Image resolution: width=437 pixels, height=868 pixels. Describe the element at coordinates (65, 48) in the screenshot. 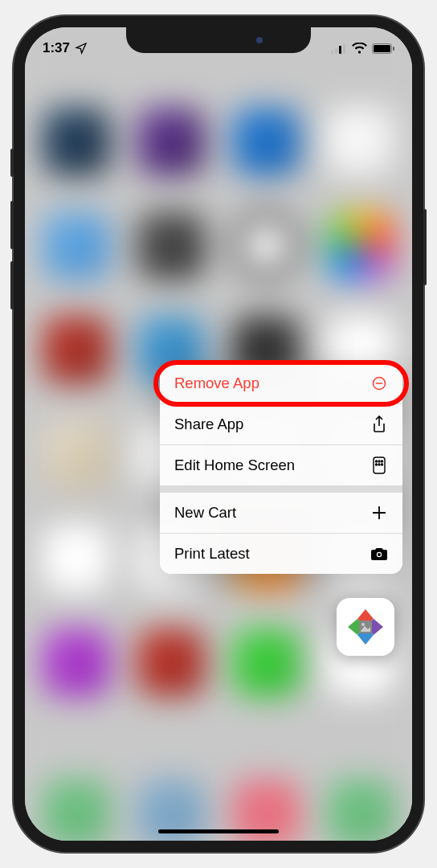

I see `status-left: 1:37` at that location.